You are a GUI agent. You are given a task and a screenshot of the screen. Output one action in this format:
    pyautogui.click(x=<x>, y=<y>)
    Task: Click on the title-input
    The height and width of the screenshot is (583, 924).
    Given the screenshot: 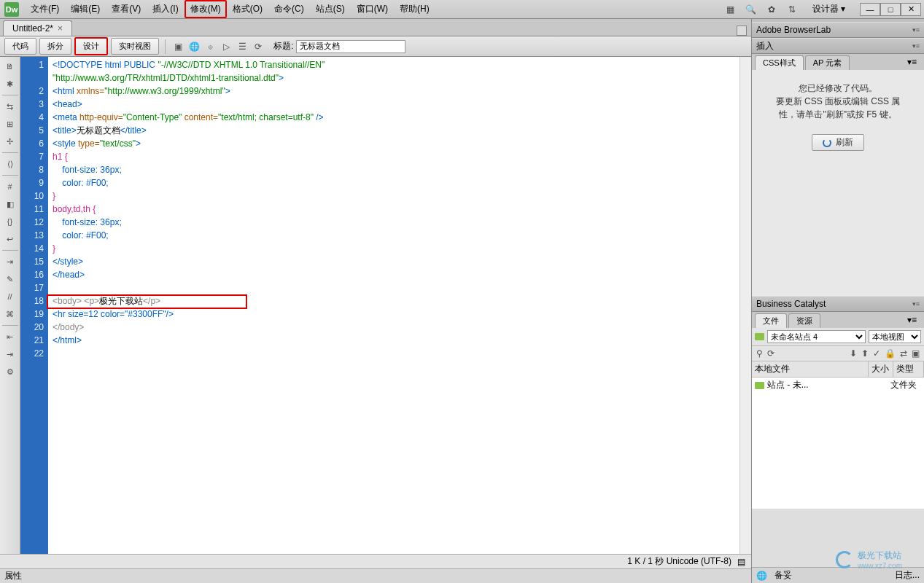 What is the action you would take?
    pyautogui.click(x=351, y=47)
    